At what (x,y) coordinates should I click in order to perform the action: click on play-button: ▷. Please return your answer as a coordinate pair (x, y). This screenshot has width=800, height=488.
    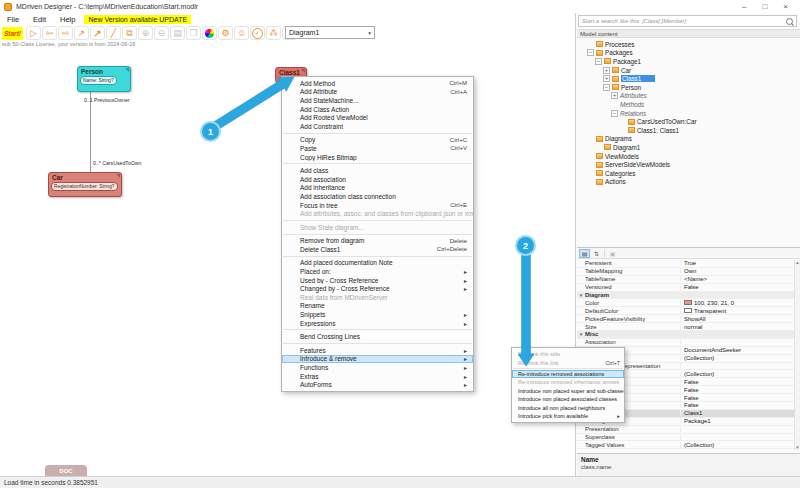
    Looking at the image, I should click on (34, 33).